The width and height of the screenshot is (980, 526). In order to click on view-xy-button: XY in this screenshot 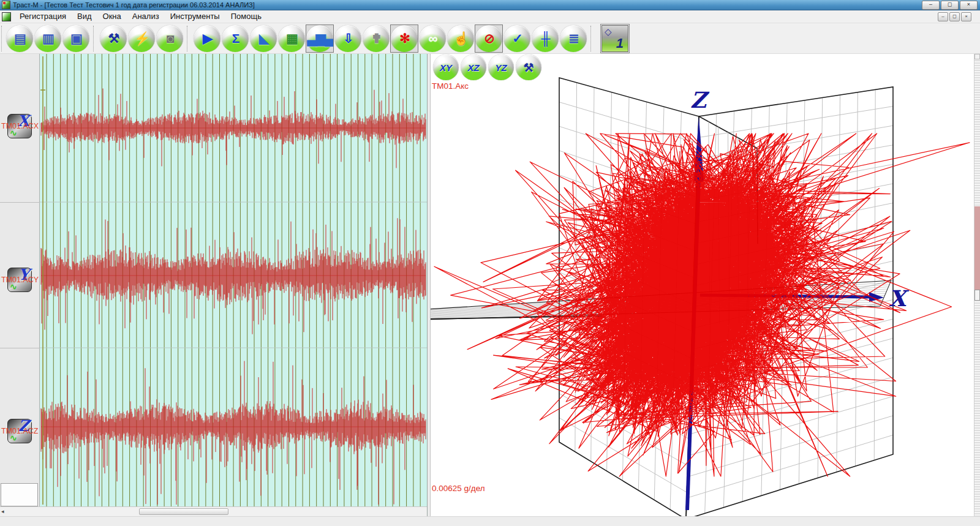, I will do `click(446, 67)`.